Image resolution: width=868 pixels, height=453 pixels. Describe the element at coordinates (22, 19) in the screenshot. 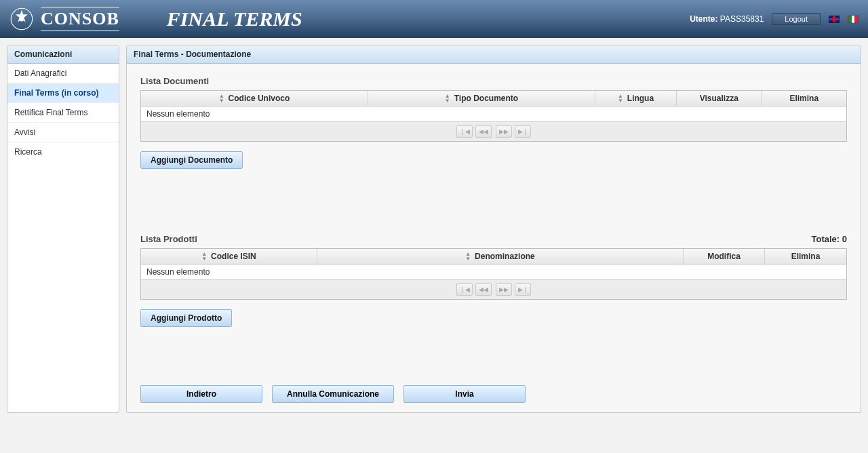

I see `consob-emblem-icon` at that location.